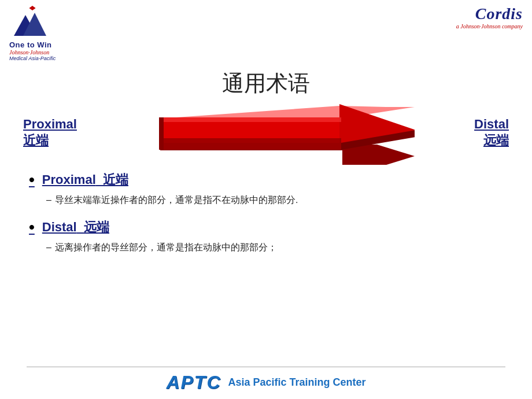 The height and width of the screenshot is (399, 532). What do you see at coordinates (166, 247) in the screenshot?
I see `distal-desc-text: 远离操作者的导丝部分，通常是指在动脉中的那部分；` at bounding box center [166, 247].